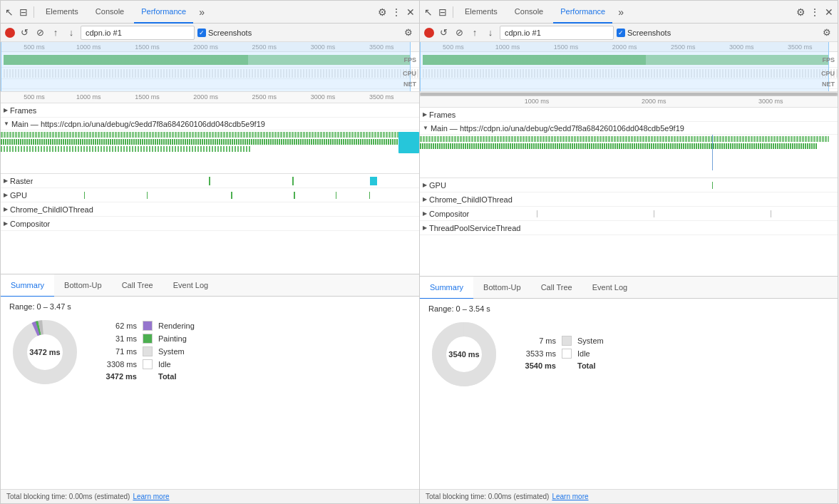  I want to click on bottom-up-tab-right: Bottom-Up, so click(502, 288).